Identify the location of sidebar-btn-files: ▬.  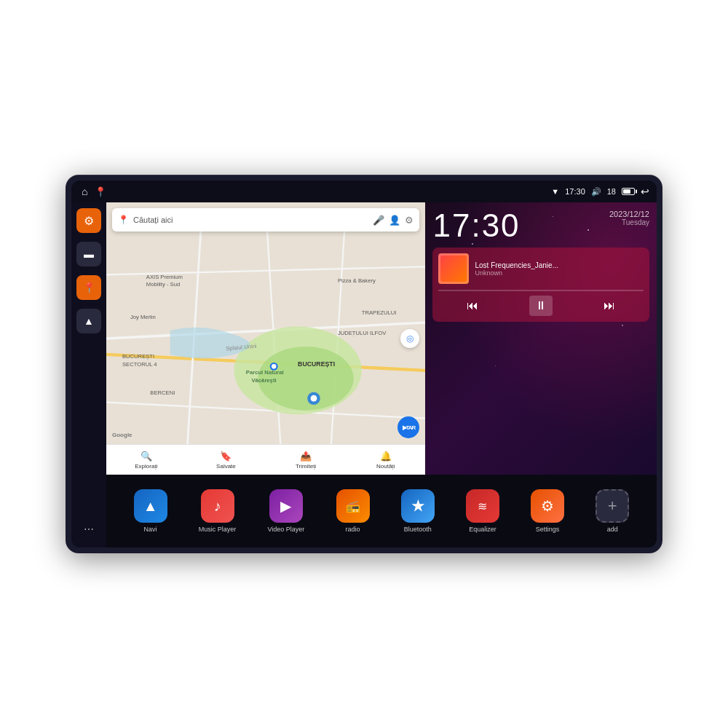
(89, 254).